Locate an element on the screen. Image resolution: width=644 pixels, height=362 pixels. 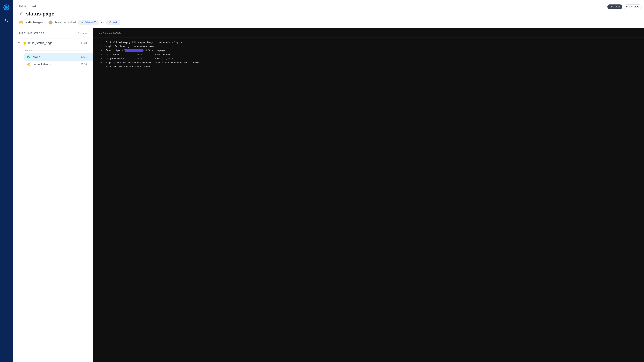
app-logo is located at coordinates (6, 7).